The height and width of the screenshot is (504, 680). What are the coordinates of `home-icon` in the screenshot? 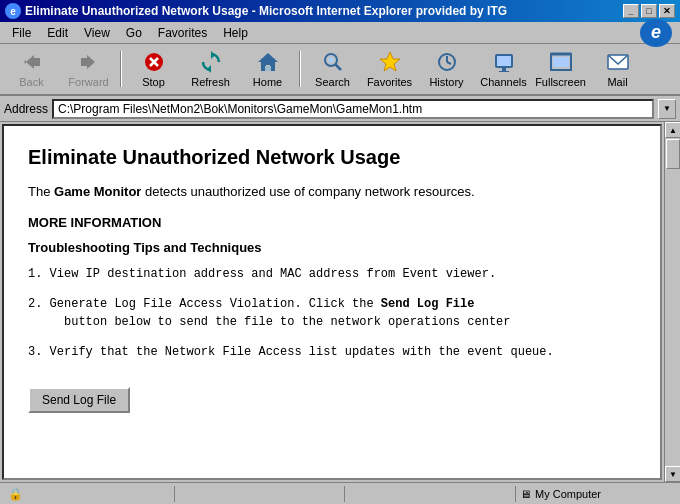 It's located at (268, 62).